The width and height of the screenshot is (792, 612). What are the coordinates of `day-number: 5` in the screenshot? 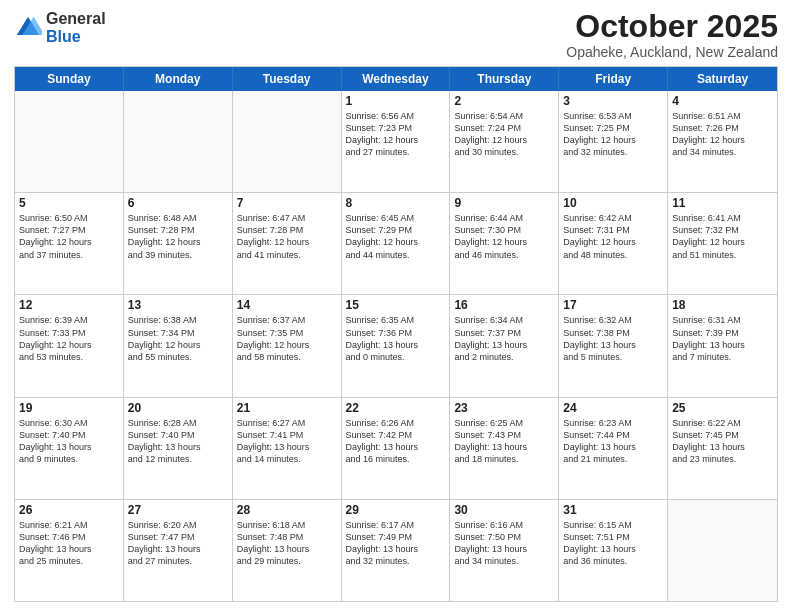 It's located at (69, 203).